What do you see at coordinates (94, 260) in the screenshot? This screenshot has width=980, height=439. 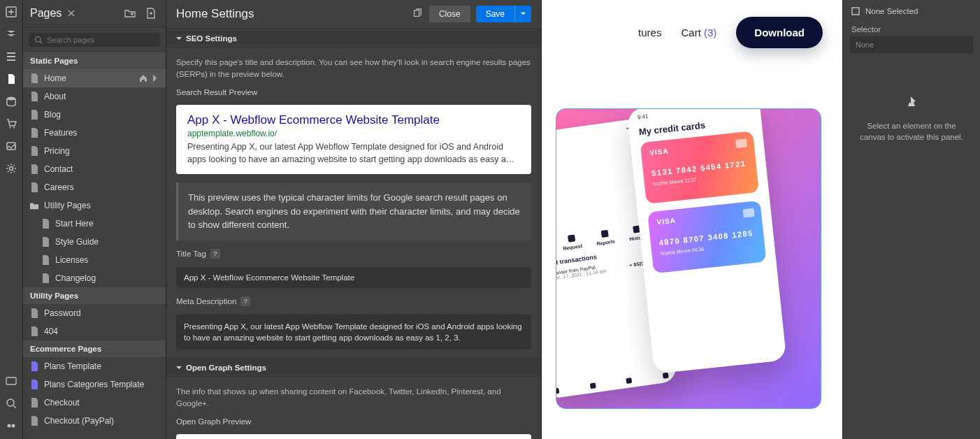 I see `page-row-licenses: Licenses` at bounding box center [94, 260].